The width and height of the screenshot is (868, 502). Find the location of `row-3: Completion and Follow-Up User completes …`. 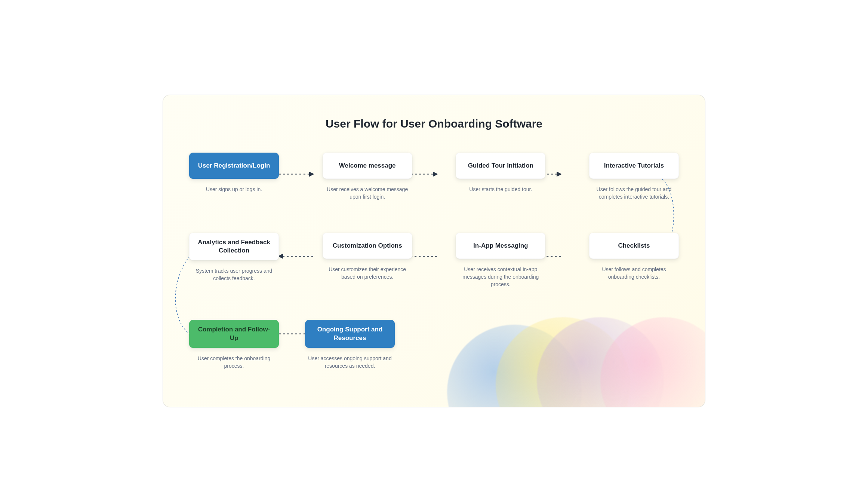

row-3: Completion and Follow-Up User completes … is located at coordinates (434, 345).